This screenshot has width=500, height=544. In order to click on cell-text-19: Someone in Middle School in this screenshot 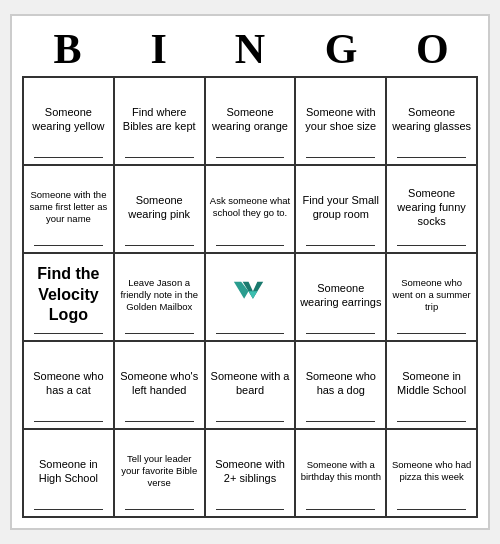, I will do `click(432, 384)`.